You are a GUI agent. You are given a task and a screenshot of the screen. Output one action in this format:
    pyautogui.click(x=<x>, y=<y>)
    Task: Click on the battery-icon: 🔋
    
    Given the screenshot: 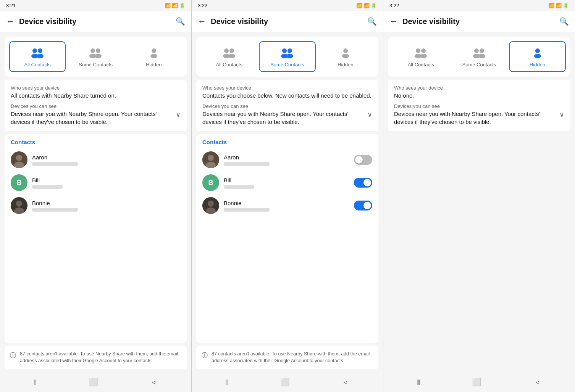 What is the action you would take?
    pyautogui.click(x=182, y=5)
    